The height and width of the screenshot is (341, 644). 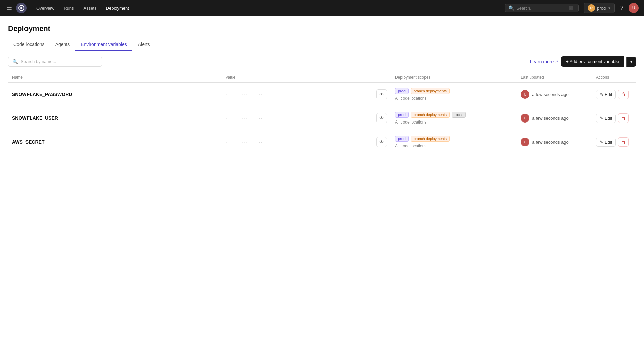 What do you see at coordinates (541, 8) in the screenshot?
I see `search-input` at bounding box center [541, 8].